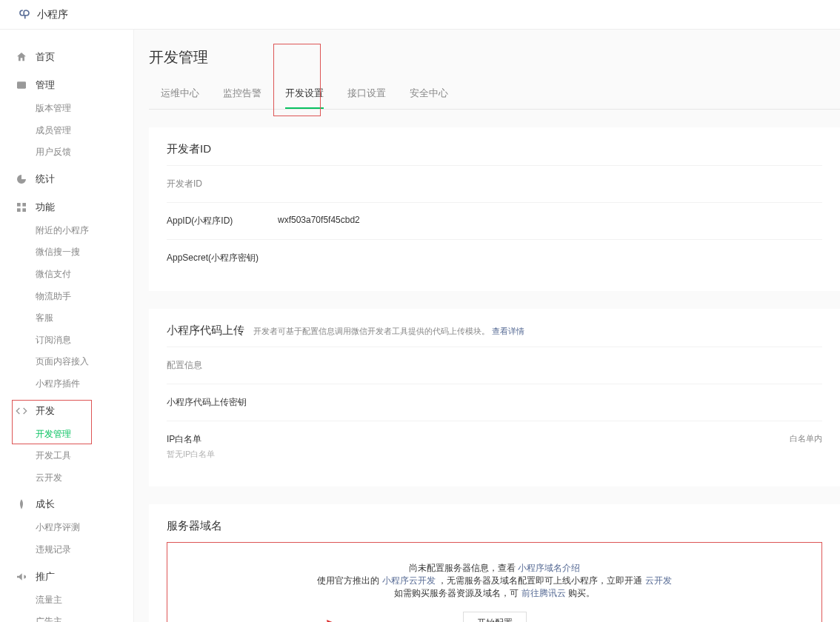 Image resolution: width=840 pixels, height=622 pixels. I want to click on domain-config-box: 尚未配置服务器信息，查看 小程序域名介绍 使用官方推出的 小程序云开发 ，无需服…, so click(495, 582).